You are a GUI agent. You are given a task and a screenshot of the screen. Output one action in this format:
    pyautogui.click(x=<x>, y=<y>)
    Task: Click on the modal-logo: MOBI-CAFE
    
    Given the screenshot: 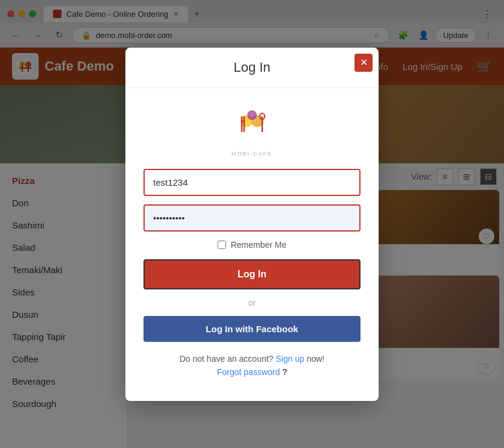 What is the action you would take?
    pyautogui.click(x=252, y=125)
    